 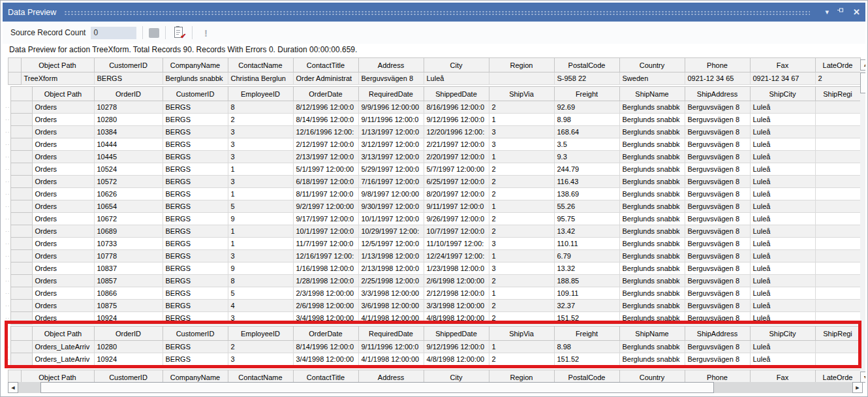 What do you see at coordinates (391, 132) in the screenshot?
I see `cell: 1/13/1997 12:00:0` at bounding box center [391, 132].